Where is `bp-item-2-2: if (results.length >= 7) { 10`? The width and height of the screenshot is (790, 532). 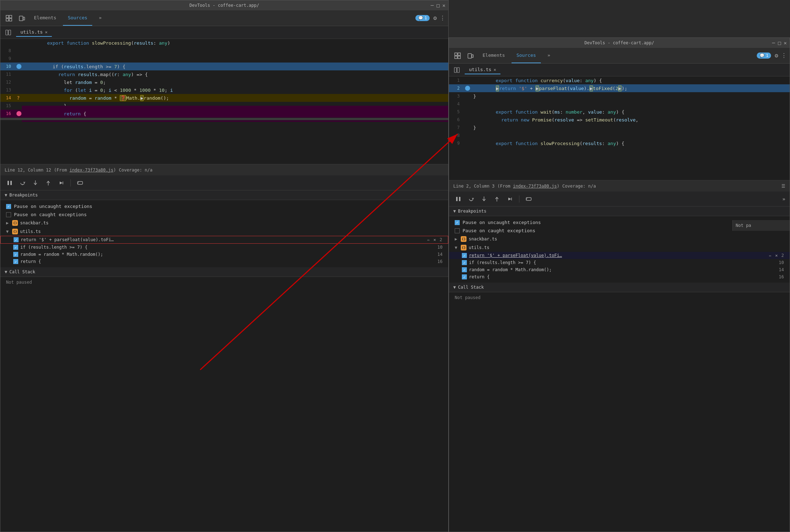
bp-item-2-2: if (results.length >= 7) { 10 is located at coordinates (619, 263).